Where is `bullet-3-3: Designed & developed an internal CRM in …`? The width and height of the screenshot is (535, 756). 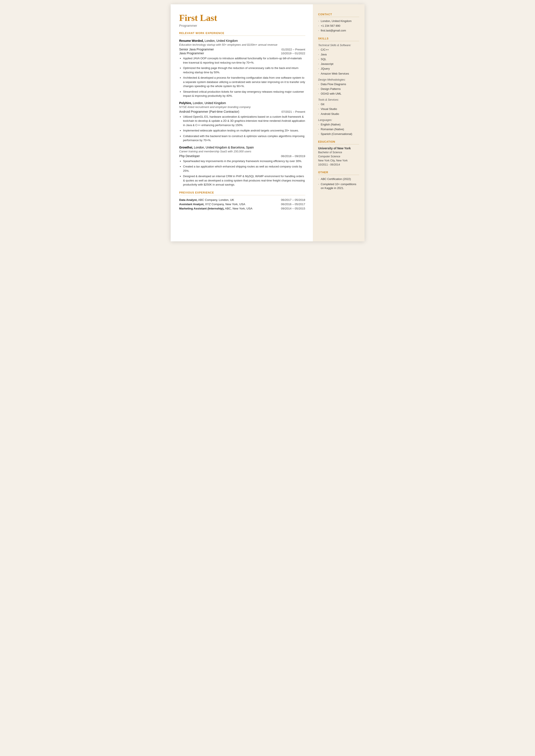 bullet-3-3: Designed & developed an internal CRM in … is located at coordinates (244, 181).